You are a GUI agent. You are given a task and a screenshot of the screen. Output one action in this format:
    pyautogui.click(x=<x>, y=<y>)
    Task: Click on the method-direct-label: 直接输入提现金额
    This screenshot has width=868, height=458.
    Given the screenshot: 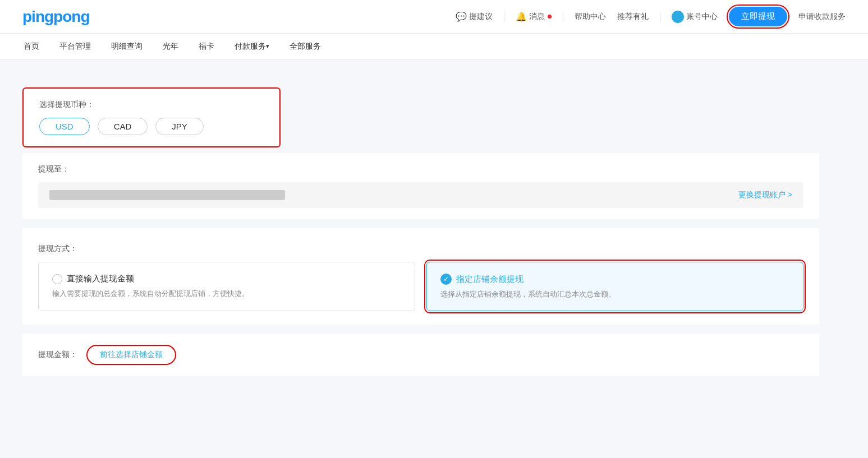 What is the action you would take?
    pyautogui.click(x=100, y=279)
    